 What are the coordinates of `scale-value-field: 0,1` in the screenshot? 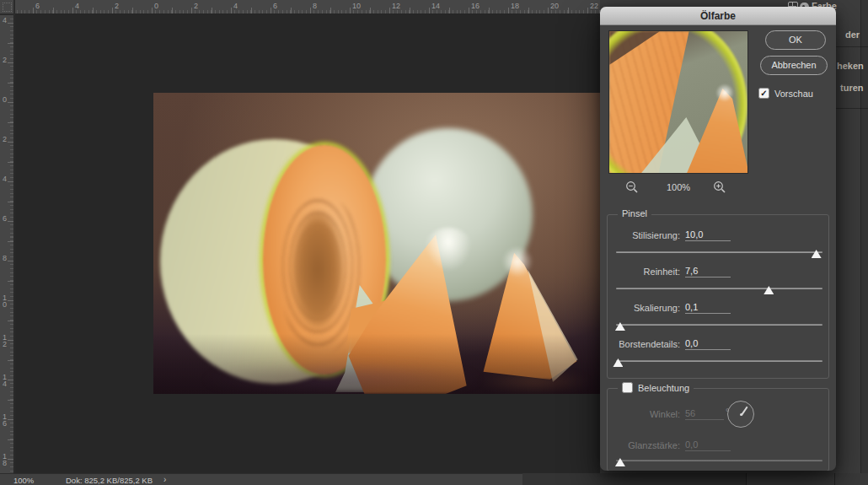 It's located at (708, 308).